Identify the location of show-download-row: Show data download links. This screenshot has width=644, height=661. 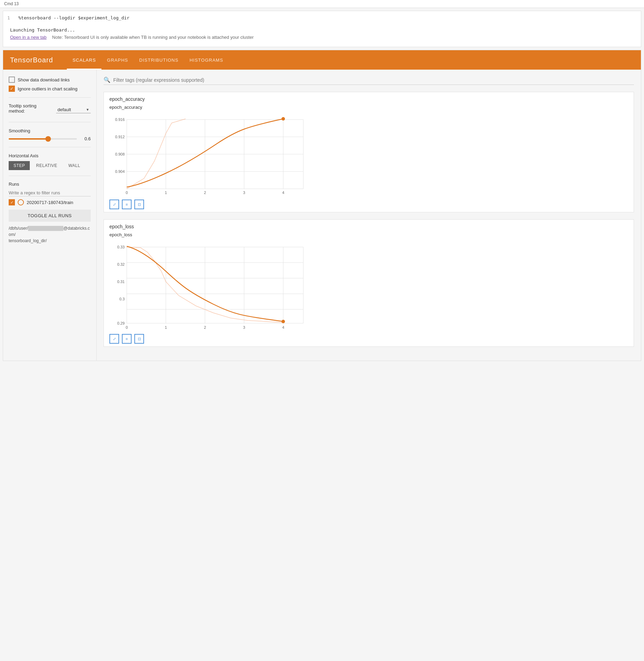
(50, 80).